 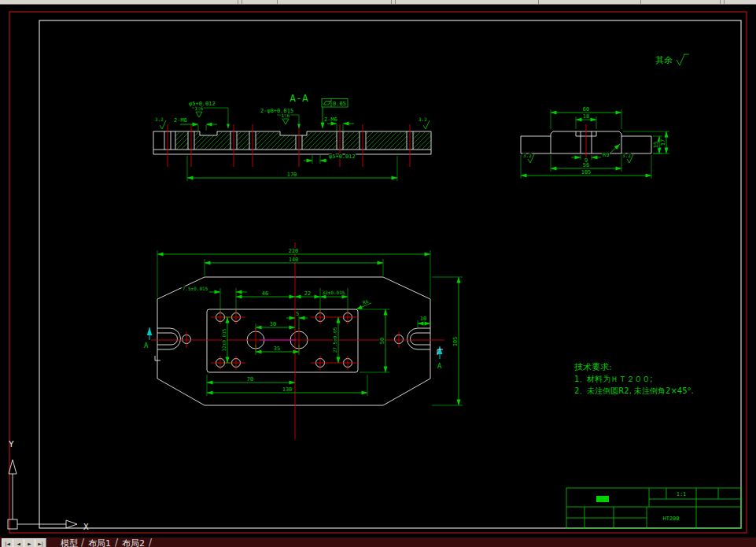 What do you see at coordinates (606, 155) in the screenshot?
I see `dim-r9: R9` at bounding box center [606, 155].